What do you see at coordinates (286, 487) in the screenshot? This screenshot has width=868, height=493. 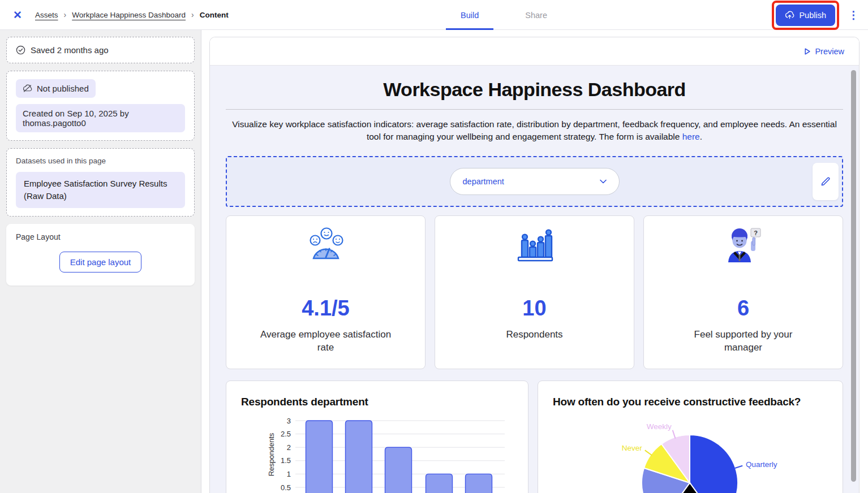 I see `svg-text: 0.5` at bounding box center [286, 487].